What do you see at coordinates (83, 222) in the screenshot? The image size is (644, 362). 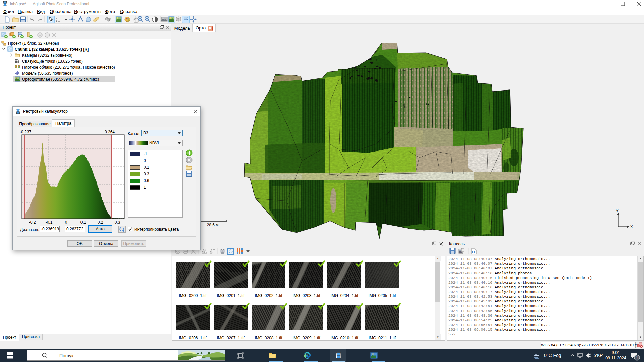 I see `svg-text: 0.1` at bounding box center [83, 222].